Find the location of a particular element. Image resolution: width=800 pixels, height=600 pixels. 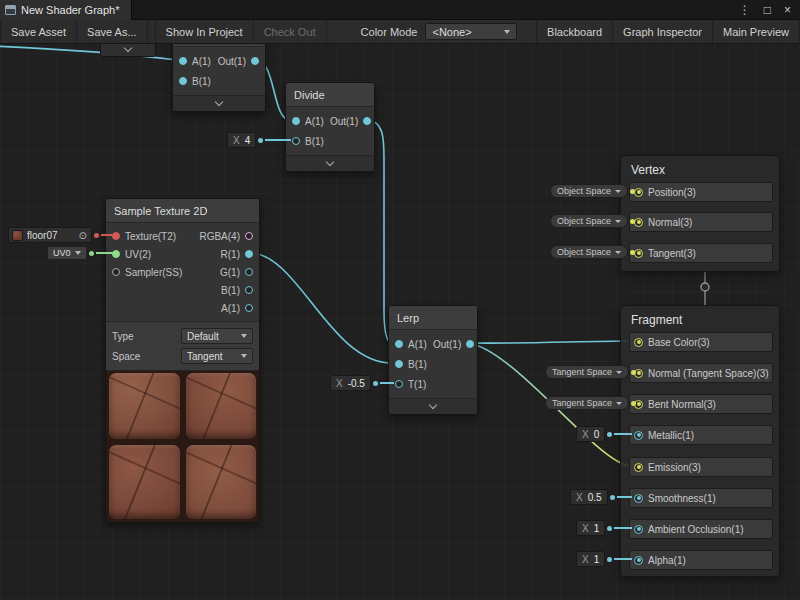

fragment-row-emission: Emission(3) is located at coordinates (701, 467).